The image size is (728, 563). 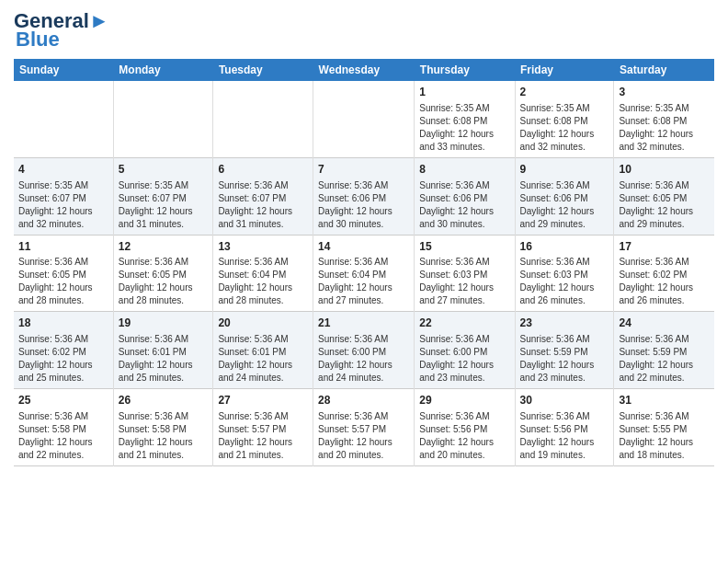 What do you see at coordinates (263, 273) in the screenshot?
I see `calendar-cell: 13Sunrise: 5:36 AM Sunset: 6:04 PM Dayli…` at bounding box center [263, 273].